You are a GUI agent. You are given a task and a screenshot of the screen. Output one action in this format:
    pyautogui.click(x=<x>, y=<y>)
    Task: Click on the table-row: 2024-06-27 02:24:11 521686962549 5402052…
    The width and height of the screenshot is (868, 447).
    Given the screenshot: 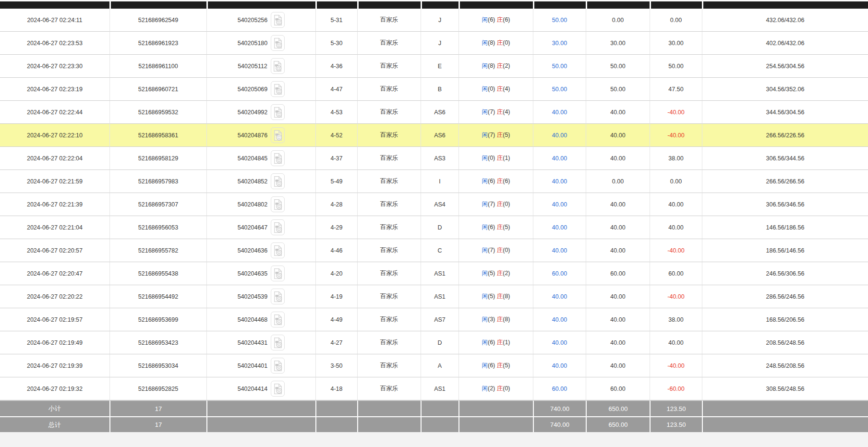 What is the action you would take?
    pyautogui.click(x=434, y=20)
    